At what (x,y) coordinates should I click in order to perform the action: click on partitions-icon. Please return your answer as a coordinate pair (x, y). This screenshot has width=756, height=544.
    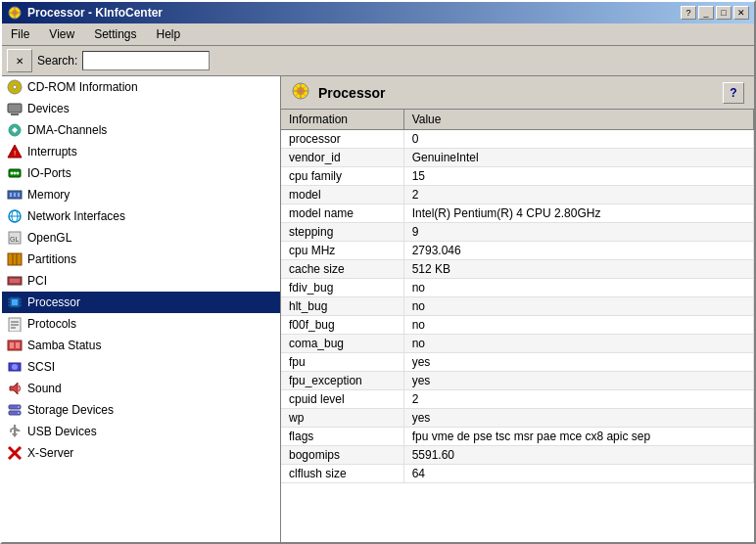
    Looking at the image, I should click on (15, 259).